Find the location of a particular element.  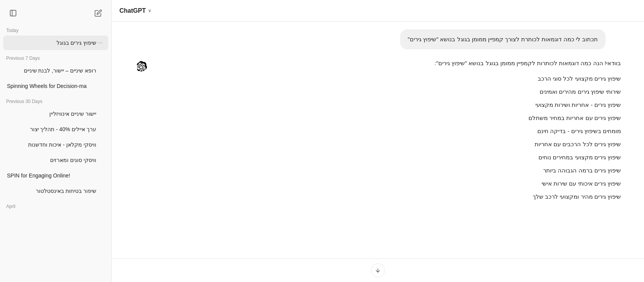

sidebar-item-whisky-types: וויסקי סוגים ומארזים ··· is located at coordinates (55, 160).